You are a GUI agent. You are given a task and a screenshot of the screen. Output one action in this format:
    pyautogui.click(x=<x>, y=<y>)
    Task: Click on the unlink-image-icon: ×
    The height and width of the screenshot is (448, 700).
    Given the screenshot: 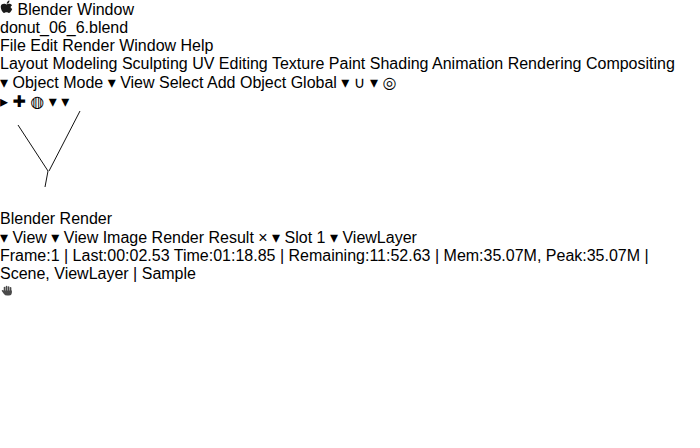 What is the action you would take?
    pyautogui.click(x=262, y=238)
    